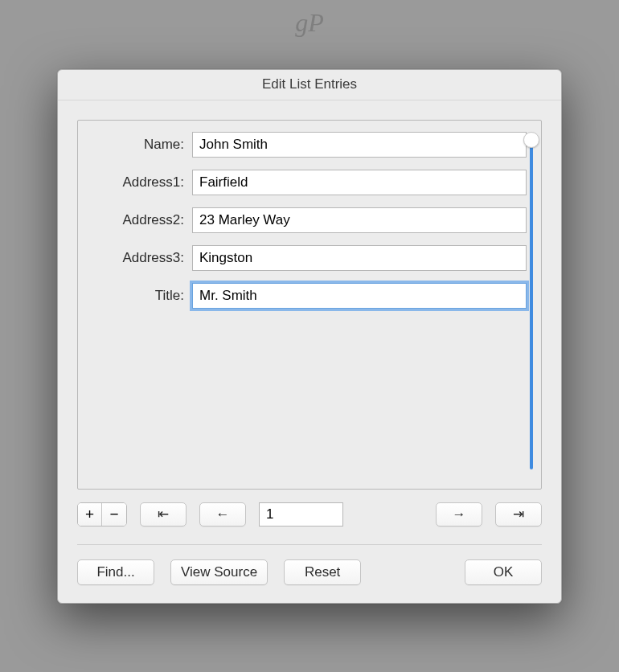  I want to click on view-source-button: View Source, so click(219, 572).